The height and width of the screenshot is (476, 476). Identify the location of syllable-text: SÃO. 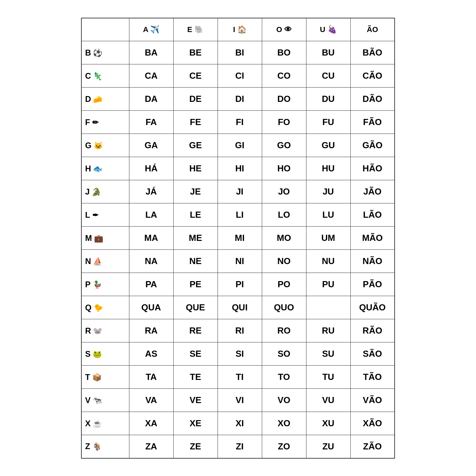
(372, 354).